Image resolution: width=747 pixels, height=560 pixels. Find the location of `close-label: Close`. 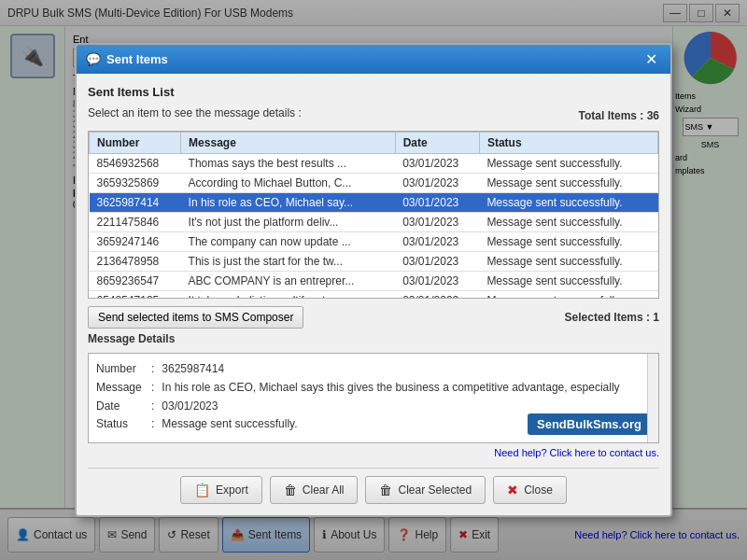

close-label: Close is located at coordinates (538, 490).